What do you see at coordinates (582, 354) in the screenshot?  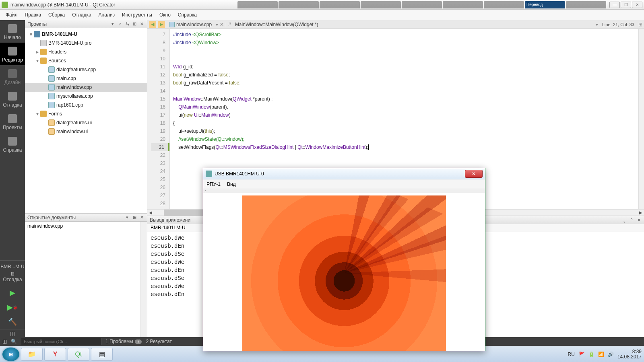 I see `tray-flag-icon: 🚩` at bounding box center [582, 354].